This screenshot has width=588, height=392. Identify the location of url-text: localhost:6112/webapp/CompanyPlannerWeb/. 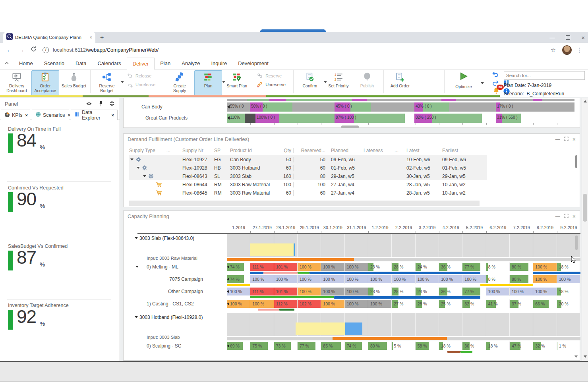
(106, 50).